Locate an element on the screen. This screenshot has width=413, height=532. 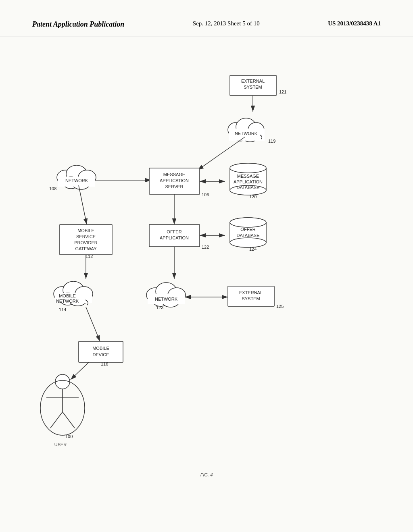
svg-text: 100 is located at coordinates (69, 436).